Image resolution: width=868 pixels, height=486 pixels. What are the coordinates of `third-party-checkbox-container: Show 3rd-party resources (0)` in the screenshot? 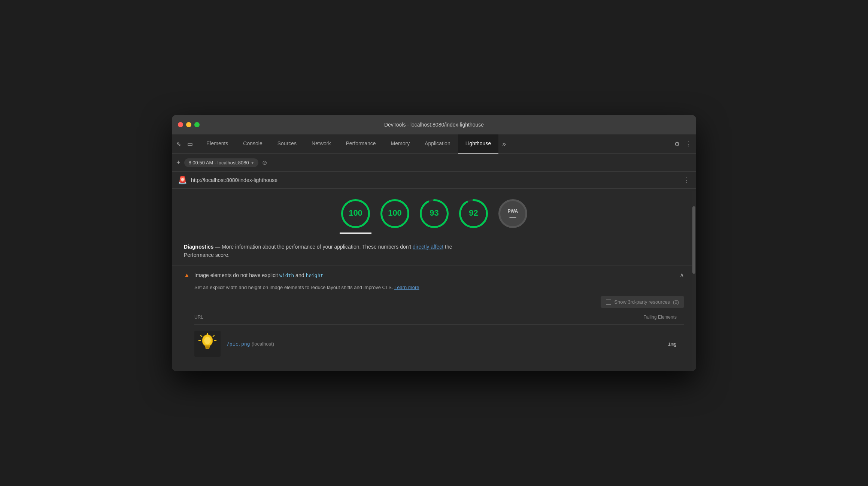 It's located at (643, 302).